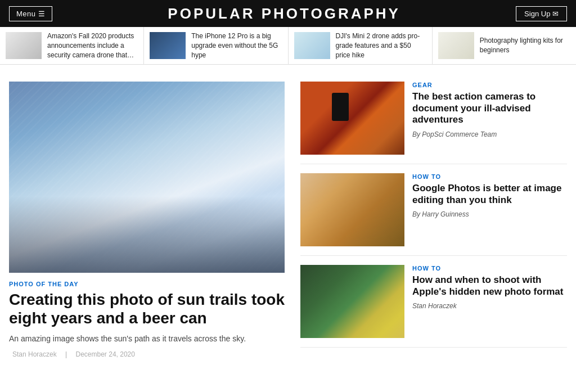 This screenshot has width=576, height=392. I want to click on featured-headline: Creating this photo of sun trails took e…, so click(147, 309).